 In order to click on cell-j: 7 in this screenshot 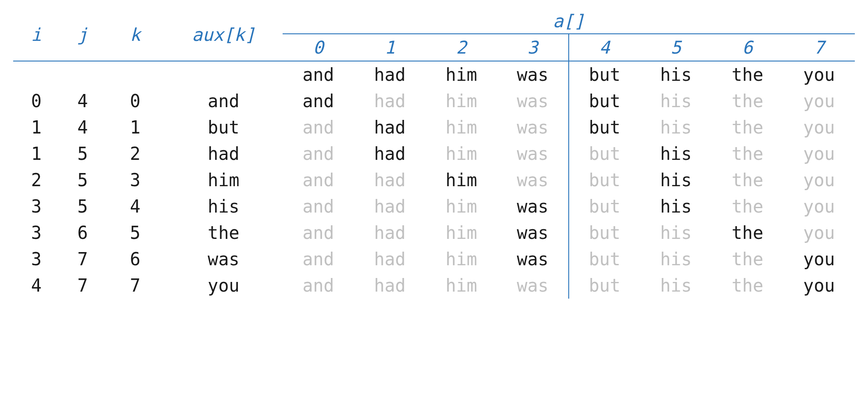, I will do `click(82, 259)`.